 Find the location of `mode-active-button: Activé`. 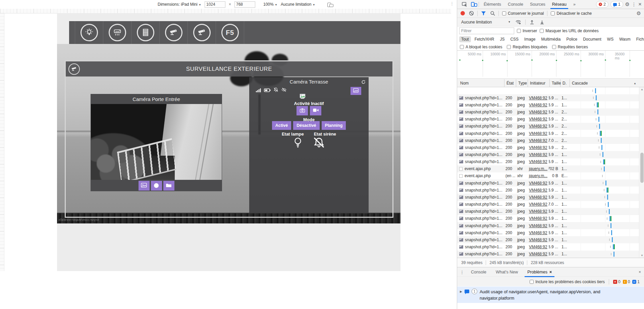

mode-active-button: Activé is located at coordinates (282, 125).